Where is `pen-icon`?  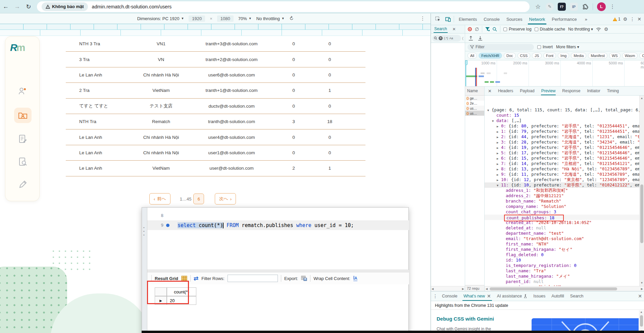
pen-icon is located at coordinates (23, 184).